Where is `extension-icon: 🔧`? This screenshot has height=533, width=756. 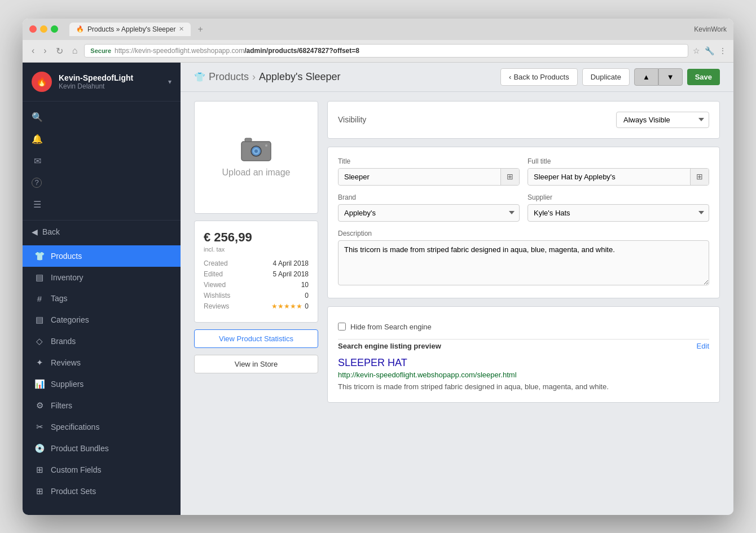
extension-icon: 🔧 is located at coordinates (710, 51).